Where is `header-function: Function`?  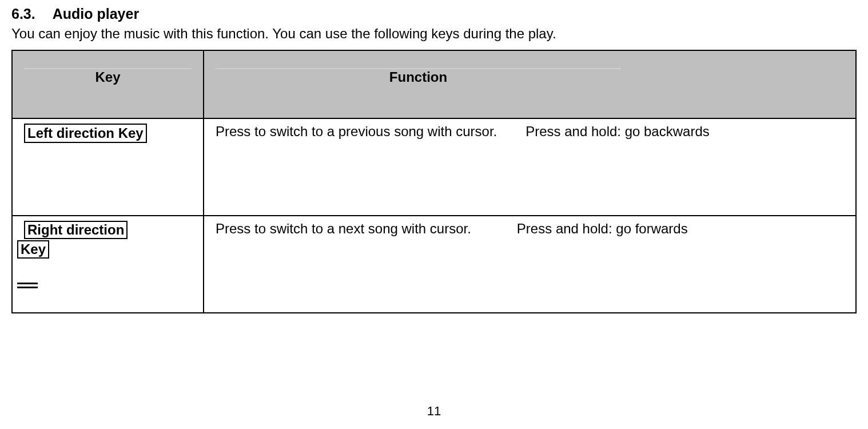
header-function: Function is located at coordinates (529, 85).